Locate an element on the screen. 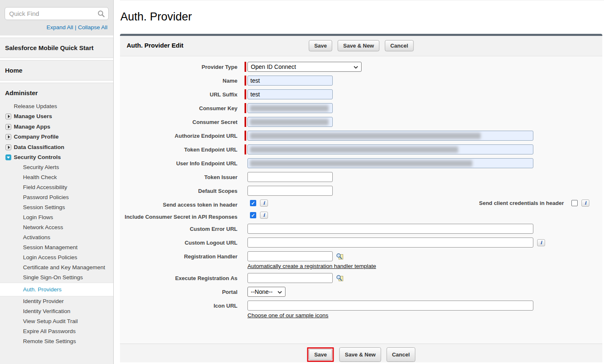  sidebar-item-health-check: Health Check is located at coordinates (57, 177).